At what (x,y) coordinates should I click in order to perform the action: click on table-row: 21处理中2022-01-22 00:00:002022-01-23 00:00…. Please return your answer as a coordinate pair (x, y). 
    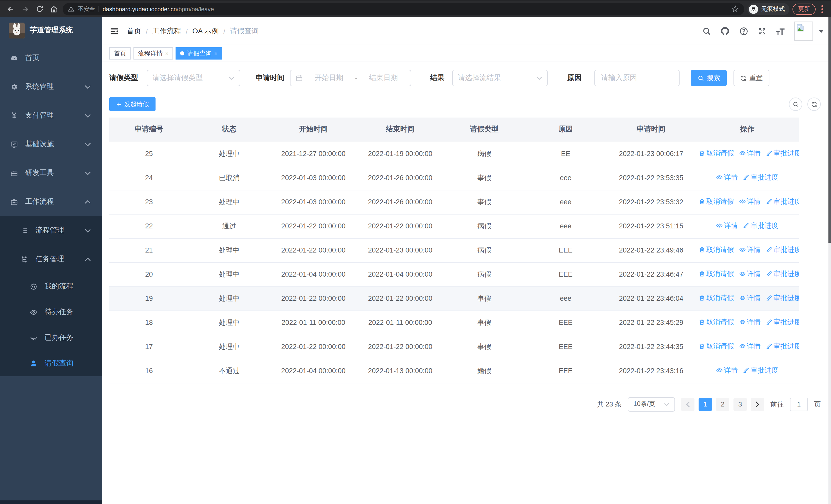
    Looking at the image, I should click on (454, 250).